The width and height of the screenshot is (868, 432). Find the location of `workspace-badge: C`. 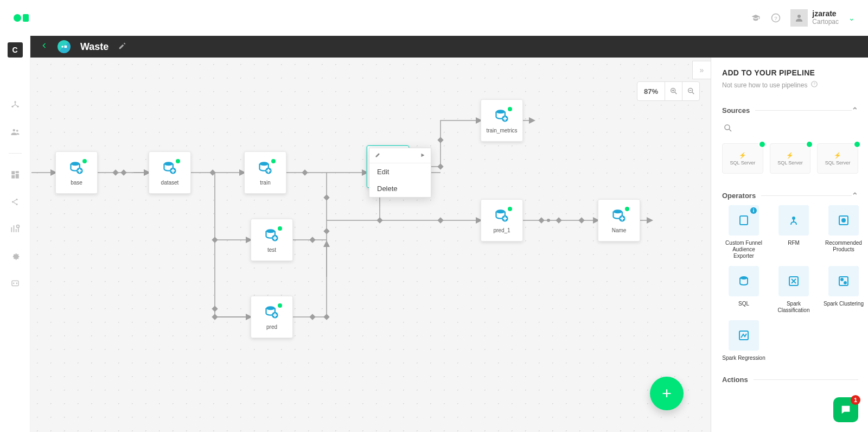

workspace-badge: C is located at coordinates (15, 50).